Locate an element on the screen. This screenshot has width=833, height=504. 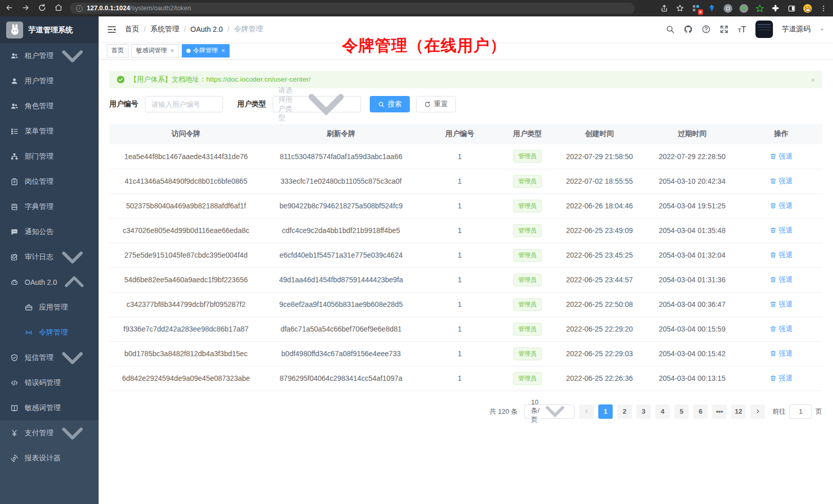
tab-0: 首页 is located at coordinates (118, 51).